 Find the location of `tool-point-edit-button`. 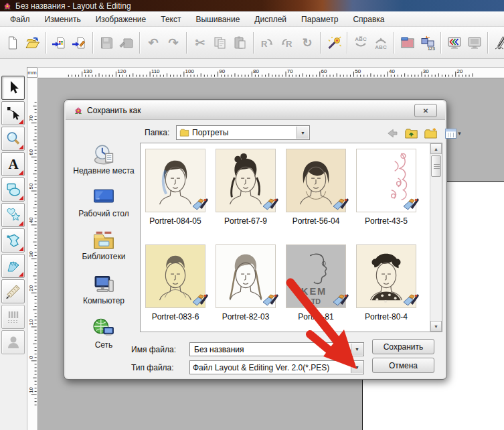

tool-point-edit-button is located at coordinates (13, 113).